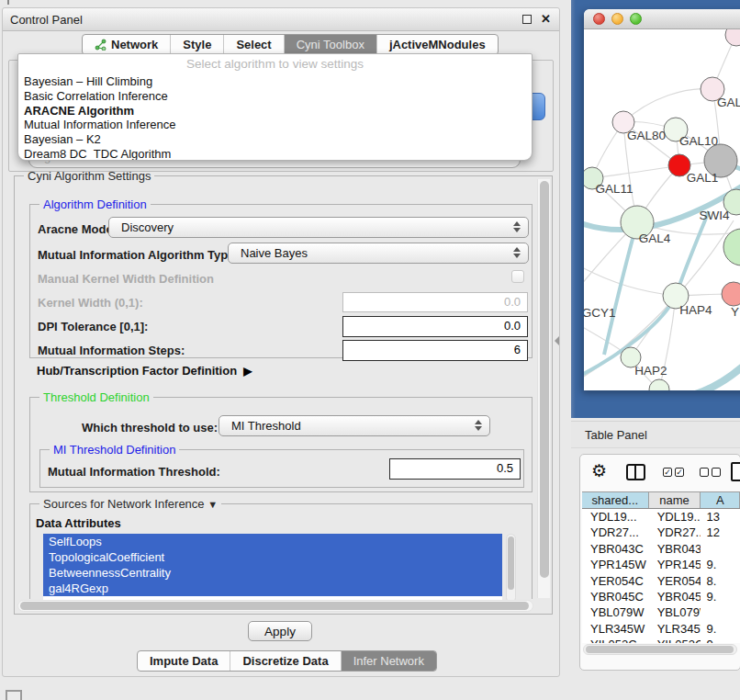 This screenshot has width=740, height=700. What do you see at coordinates (435, 327) in the screenshot?
I see `dpi-tolerance-field: 0.0` at bounding box center [435, 327].